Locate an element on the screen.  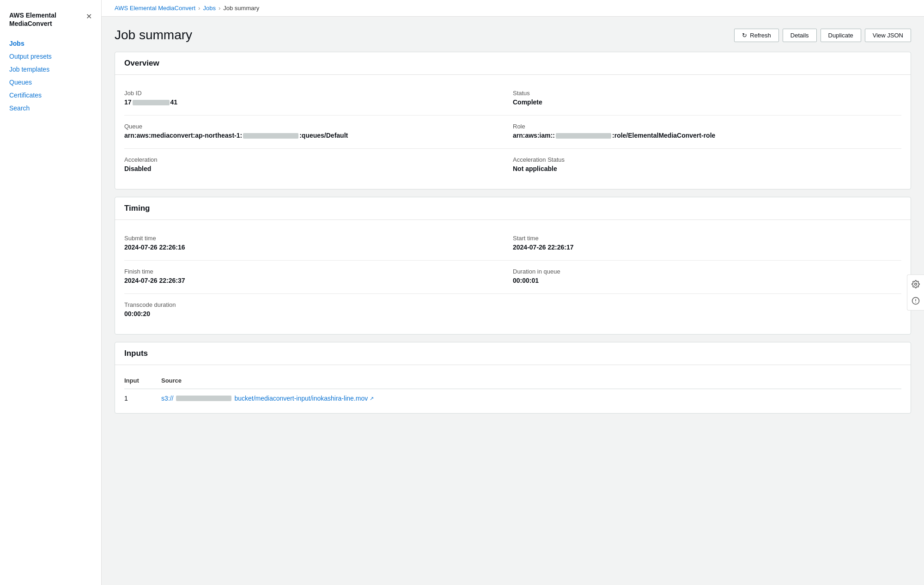
queue-item: Queue arn:aws:mediaconvert:ap-northeast-… is located at coordinates (319, 132).